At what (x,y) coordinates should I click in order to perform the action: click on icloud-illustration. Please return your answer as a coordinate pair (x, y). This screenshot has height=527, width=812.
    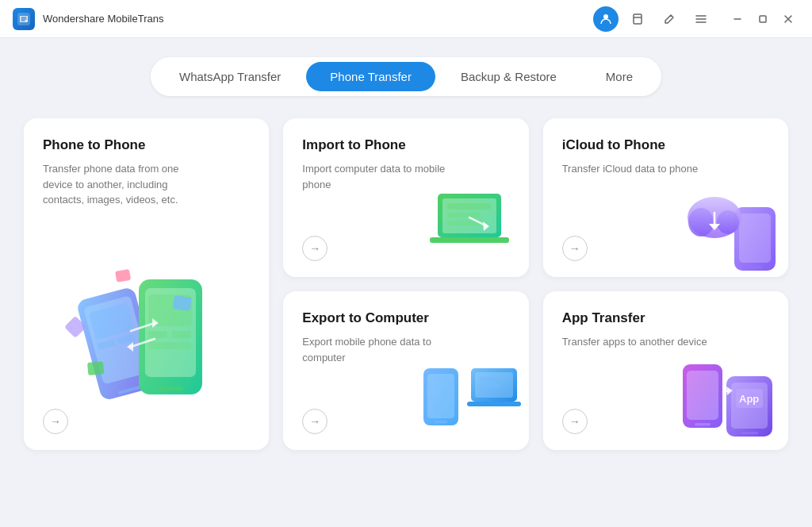
    Looking at the image, I should click on (734, 227).